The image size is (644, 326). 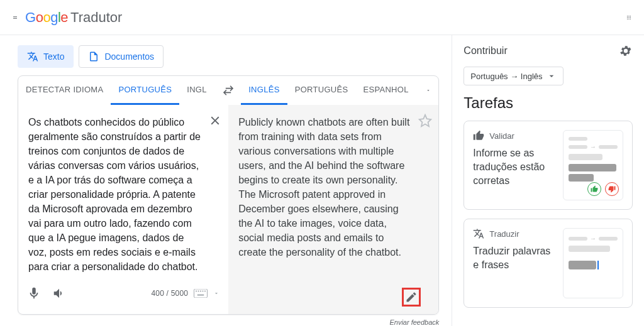 I want to click on send-feedback-link: Enviar feedback, so click(x=414, y=322).